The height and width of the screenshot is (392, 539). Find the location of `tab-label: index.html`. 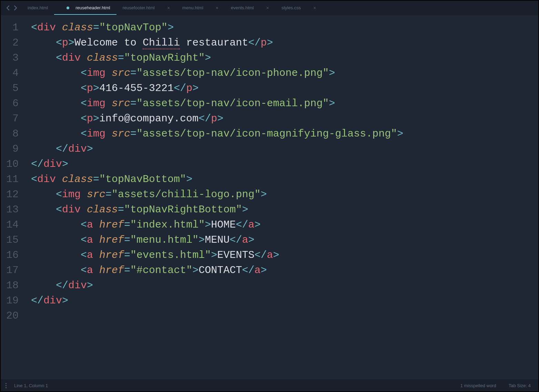

tab-label: index.html is located at coordinates (38, 8).